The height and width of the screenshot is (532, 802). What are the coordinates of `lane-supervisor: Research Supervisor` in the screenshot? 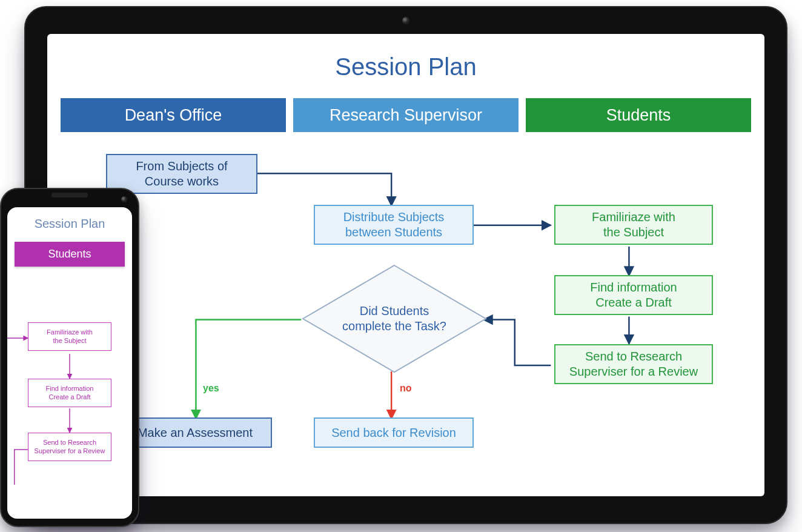 It's located at (406, 115).